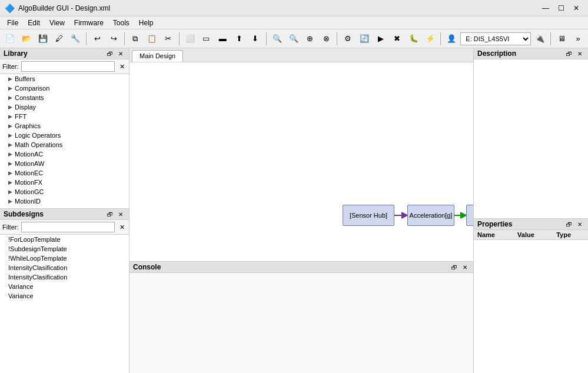 The width and height of the screenshot is (588, 373). What do you see at coordinates (65, 98) in the screenshot?
I see `library-item: ▶Constants` at bounding box center [65, 98].